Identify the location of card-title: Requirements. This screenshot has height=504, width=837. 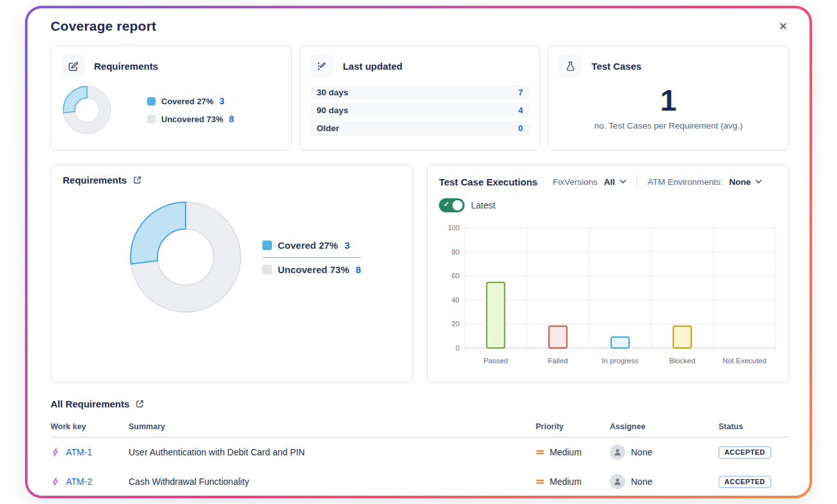
(126, 67).